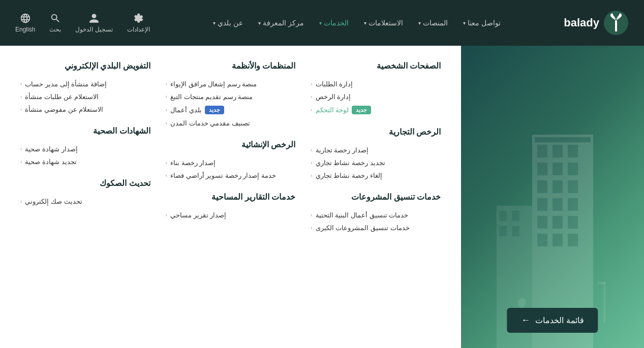 Image resolution: width=644 pixels, height=348 pixels. What do you see at coordinates (138, 23) in the screenshot?
I see `settings-button: الإعدادات` at bounding box center [138, 23].